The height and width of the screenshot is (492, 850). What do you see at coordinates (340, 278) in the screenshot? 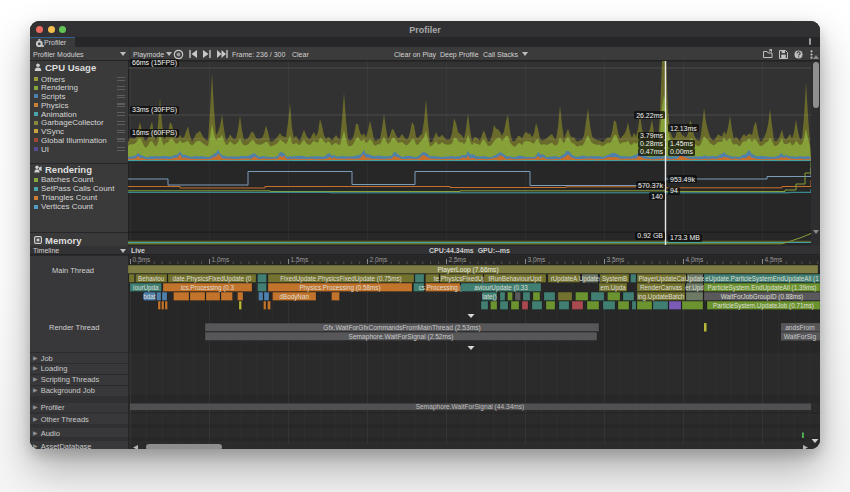
I see `svg-text:FixedUpdate.PhysicsFixedUpdate: FixedUpdate.PhysicsFixedUpdate (0.75ms)` at bounding box center [340, 278].